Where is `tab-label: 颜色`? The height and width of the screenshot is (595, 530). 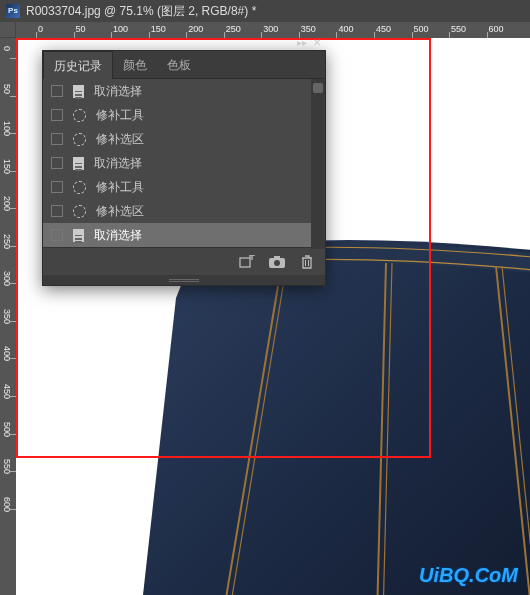 tab-label: 颜色 is located at coordinates (135, 65).